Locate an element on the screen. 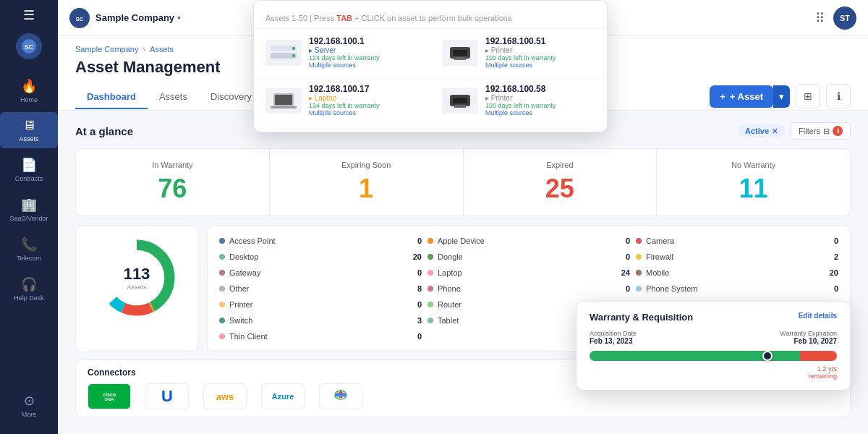 This screenshot has width=868, height=434. connector-gcloud is located at coordinates (341, 396).